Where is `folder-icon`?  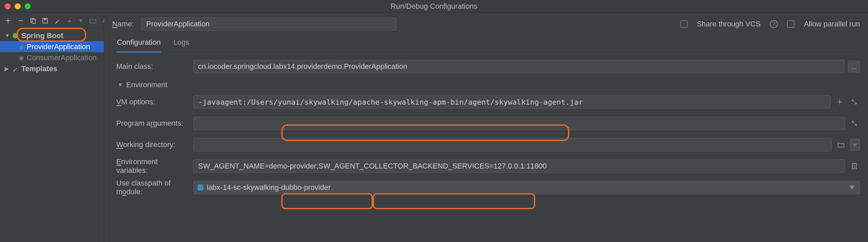
folder-icon is located at coordinates (93, 21).